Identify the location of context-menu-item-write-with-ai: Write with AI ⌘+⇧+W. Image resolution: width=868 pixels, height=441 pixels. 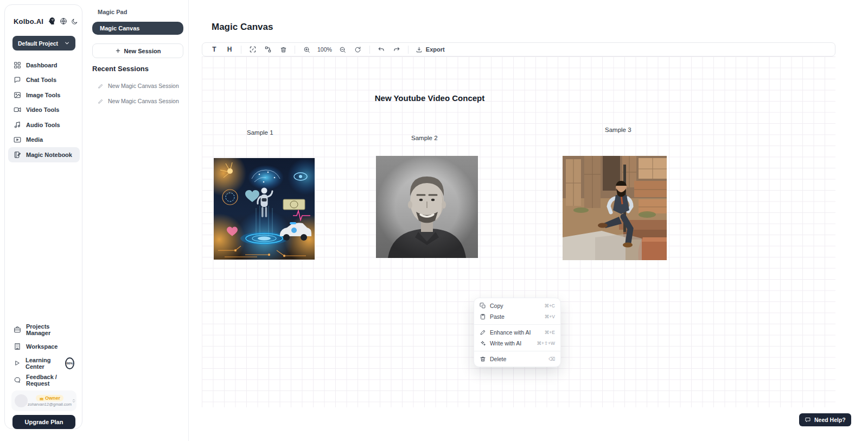
(518, 343).